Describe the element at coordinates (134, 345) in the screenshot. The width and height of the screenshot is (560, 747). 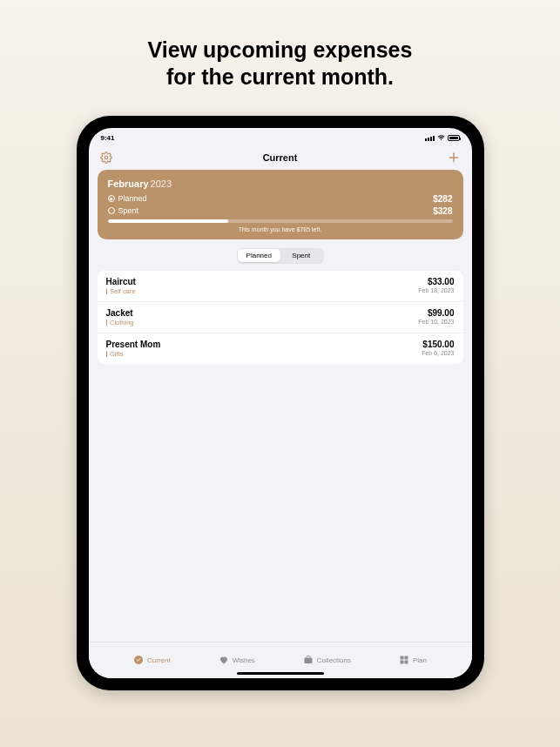
I see `expense-title: Present Mom` at that location.